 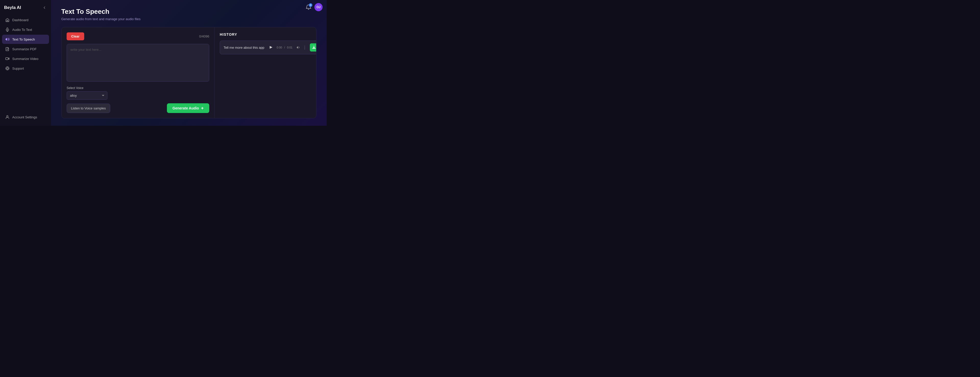 I want to click on sidebar-item-audio-to-text: Audio To Text, so click(x=25, y=30).